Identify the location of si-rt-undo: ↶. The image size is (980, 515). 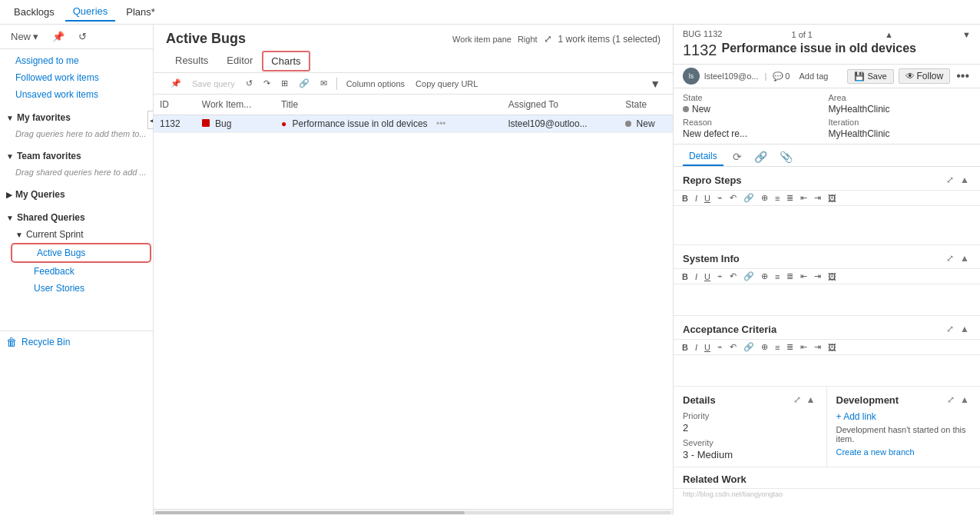
(733, 277).